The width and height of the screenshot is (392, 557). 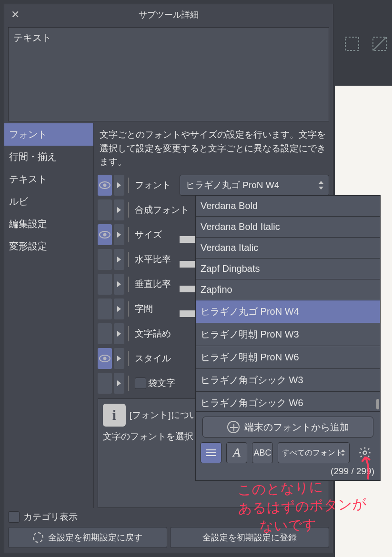 What do you see at coordinates (49, 247) in the screenshot?
I see `sidebar-item-transform: 変形設定` at bounding box center [49, 247].